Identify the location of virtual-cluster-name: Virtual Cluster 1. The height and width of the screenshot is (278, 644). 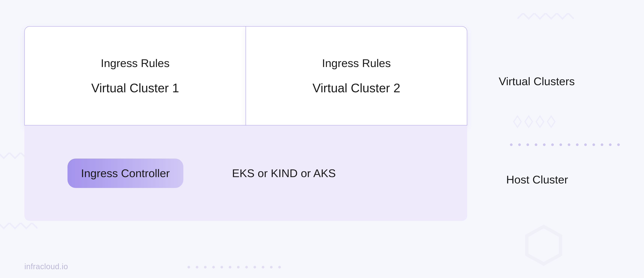
(135, 88).